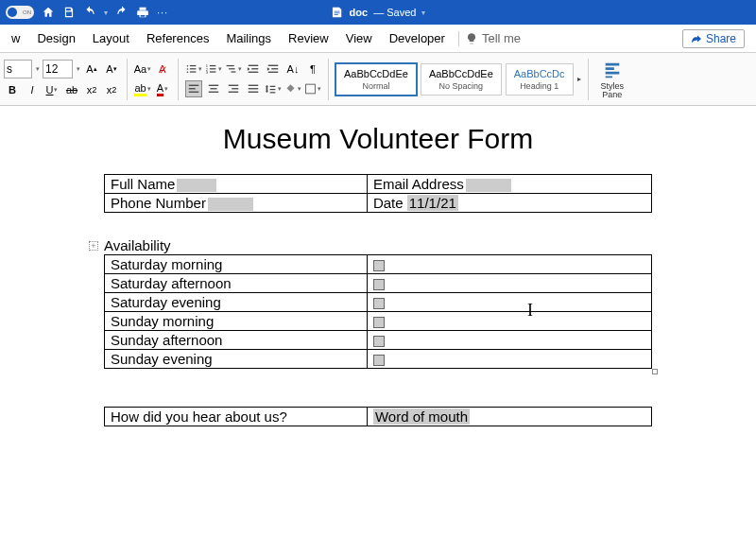 This screenshot has width=756, height=556. What do you see at coordinates (106, 13) in the screenshot?
I see `undo-dropdown-icon: ▾` at bounding box center [106, 13].